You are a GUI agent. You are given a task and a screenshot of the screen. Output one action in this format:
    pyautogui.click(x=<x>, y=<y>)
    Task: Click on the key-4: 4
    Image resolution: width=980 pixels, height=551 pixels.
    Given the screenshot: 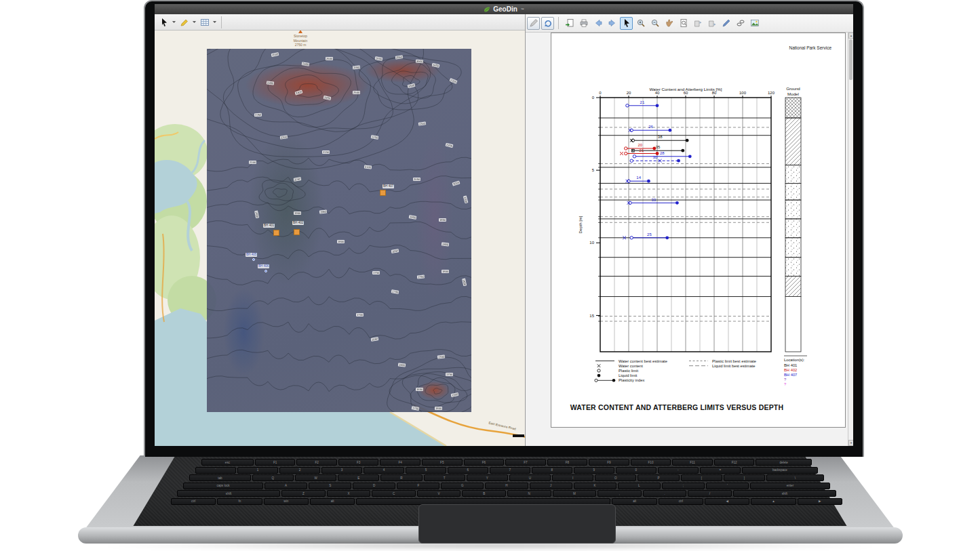 What is the action you would take?
    pyautogui.click(x=384, y=470)
    